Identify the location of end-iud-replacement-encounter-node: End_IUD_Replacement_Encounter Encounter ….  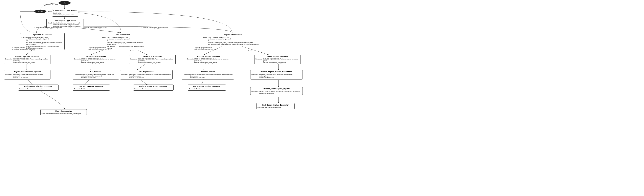
(154, 88).